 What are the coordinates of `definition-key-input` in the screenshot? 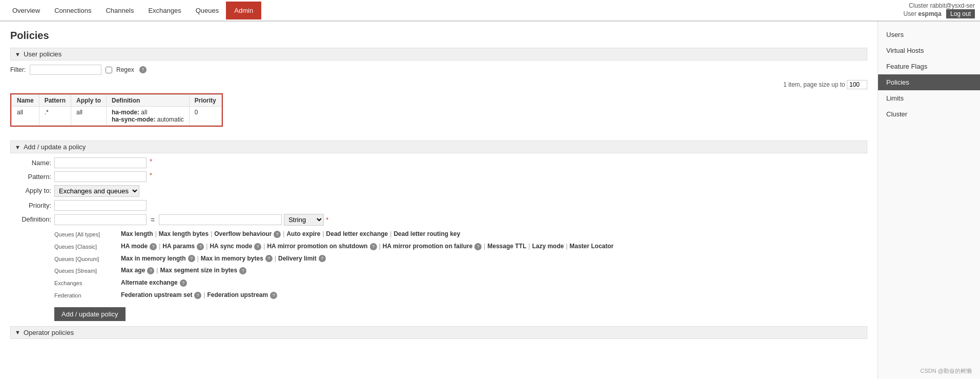 It's located at (100, 220).